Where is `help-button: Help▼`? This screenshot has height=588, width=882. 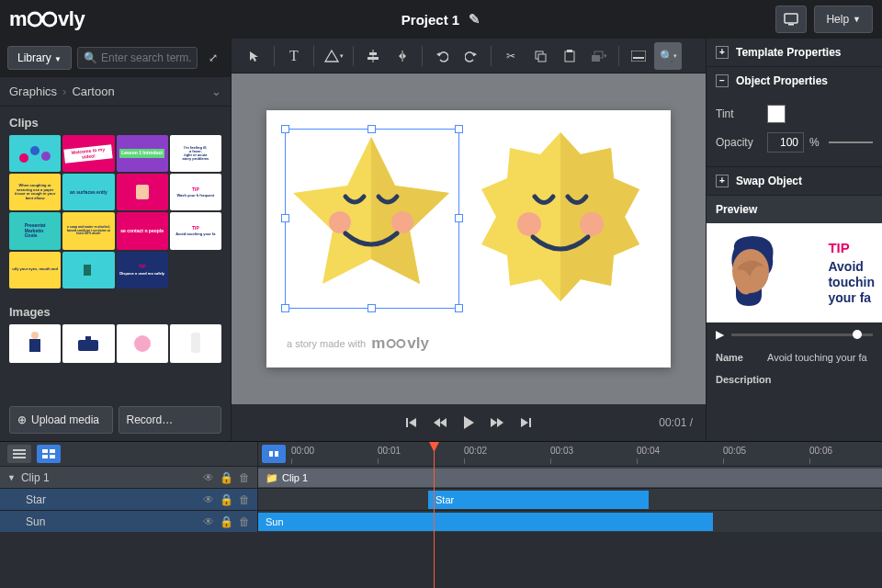 help-button: Help▼ is located at coordinates (843, 19).